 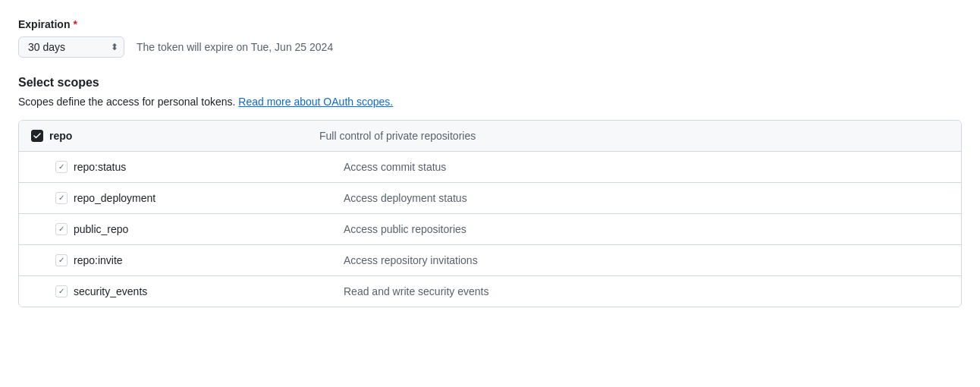 I want to click on scope-checkbox-area-repo-deployment: repo_deployment, so click(x=199, y=198).